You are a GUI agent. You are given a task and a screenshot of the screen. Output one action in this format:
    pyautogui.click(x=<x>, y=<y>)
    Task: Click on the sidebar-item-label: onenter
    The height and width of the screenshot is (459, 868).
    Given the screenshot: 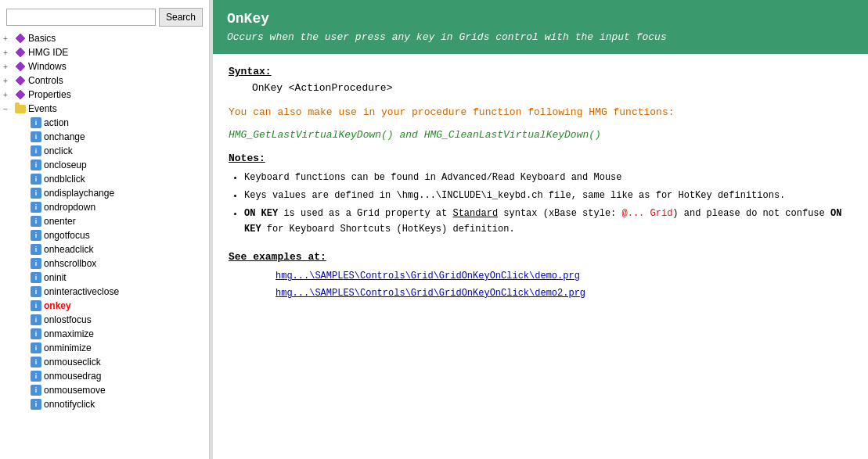 What is the action you would take?
    pyautogui.click(x=59, y=221)
    